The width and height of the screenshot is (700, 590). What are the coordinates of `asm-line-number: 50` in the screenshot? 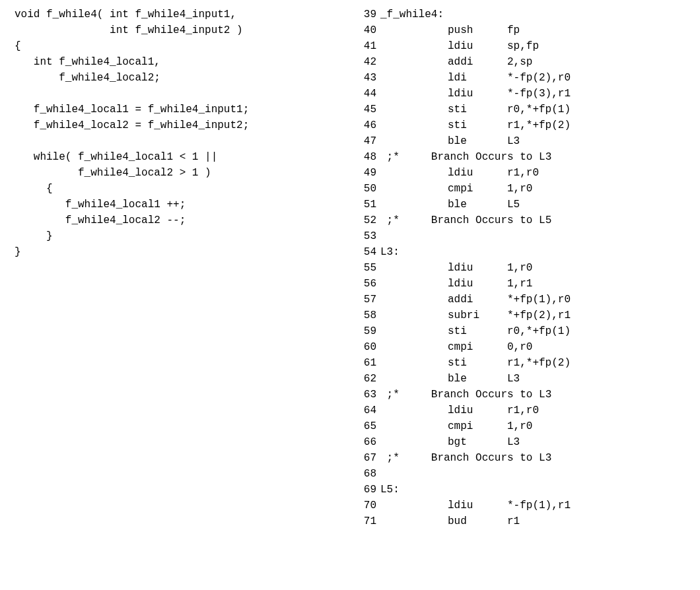 It's located at (367, 189).